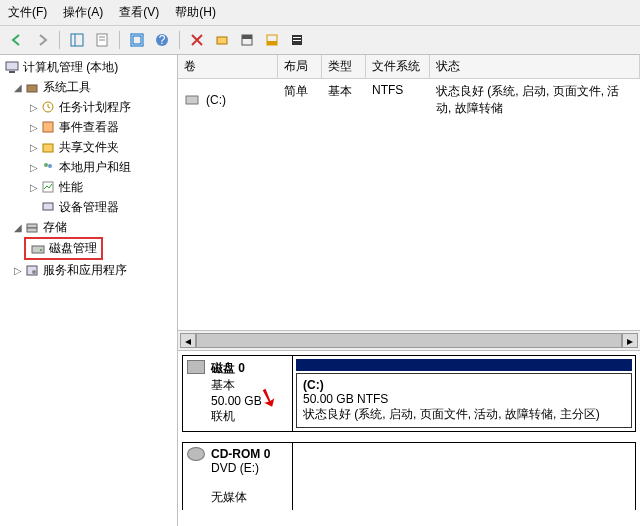 This screenshot has width=640, height=526. Describe the element at coordinates (28, 12) in the screenshot. I see `menu-file: 文件(F)` at that location.